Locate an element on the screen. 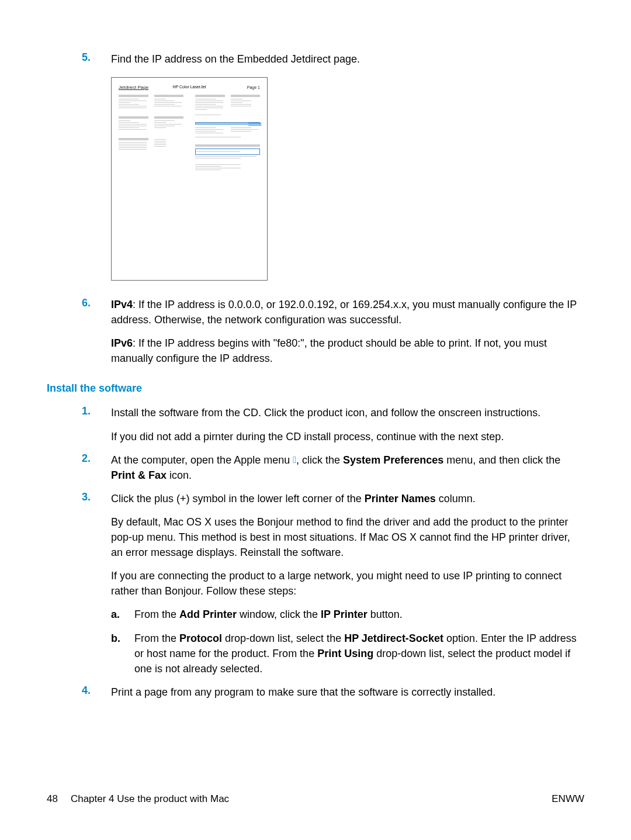  step-5: 5. Find the IP address on the Embedded J… is located at coordinates (316, 59).